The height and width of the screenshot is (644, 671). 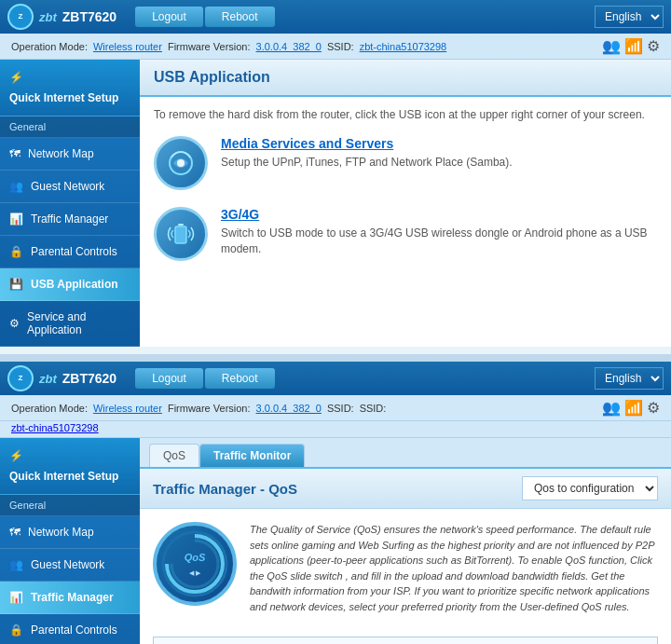 I want to click on content-tabs: QoS Traffic Monitor, so click(x=405, y=453).